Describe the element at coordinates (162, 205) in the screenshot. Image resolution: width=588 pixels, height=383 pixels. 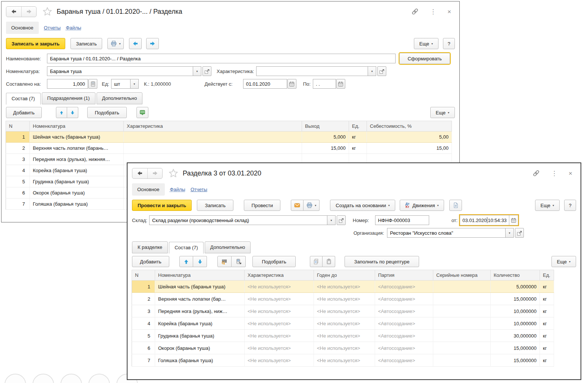
I see `post-close-button: Провести и закрыть` at that location.